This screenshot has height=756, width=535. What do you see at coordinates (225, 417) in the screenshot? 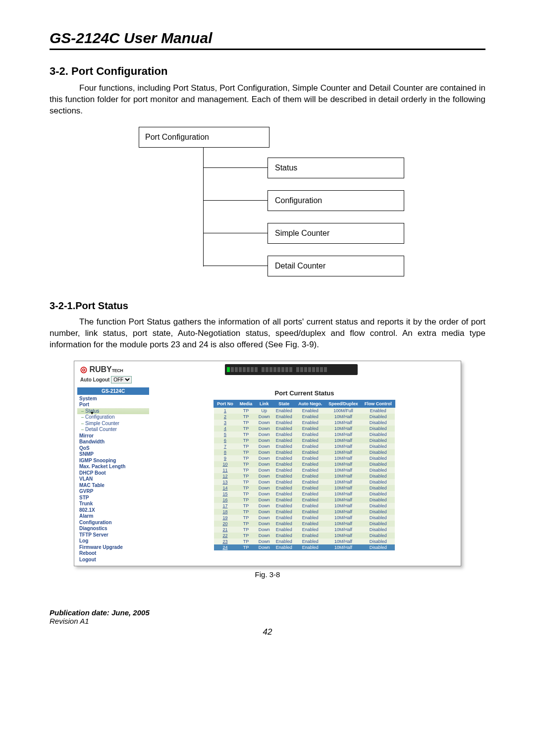
I see `port-link: 2` at bounding box center [225, 417].